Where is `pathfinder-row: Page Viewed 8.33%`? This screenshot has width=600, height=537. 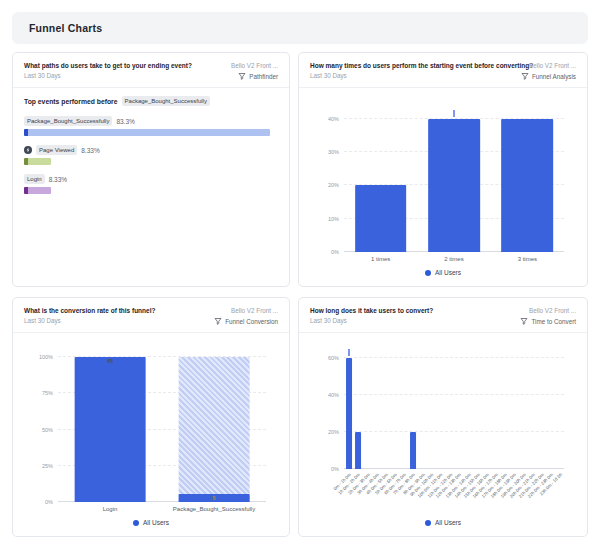 pathfinder-row: Page Viewed 8.33% is located at coordinates (151, 155).